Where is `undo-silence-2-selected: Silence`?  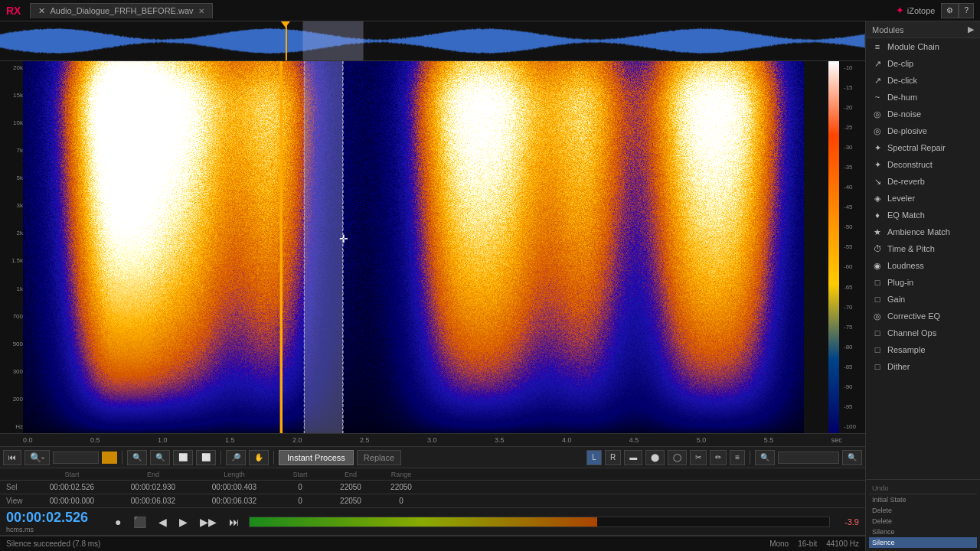
undo-silence-2-selected: Silence is located at coordinates (923, 543).